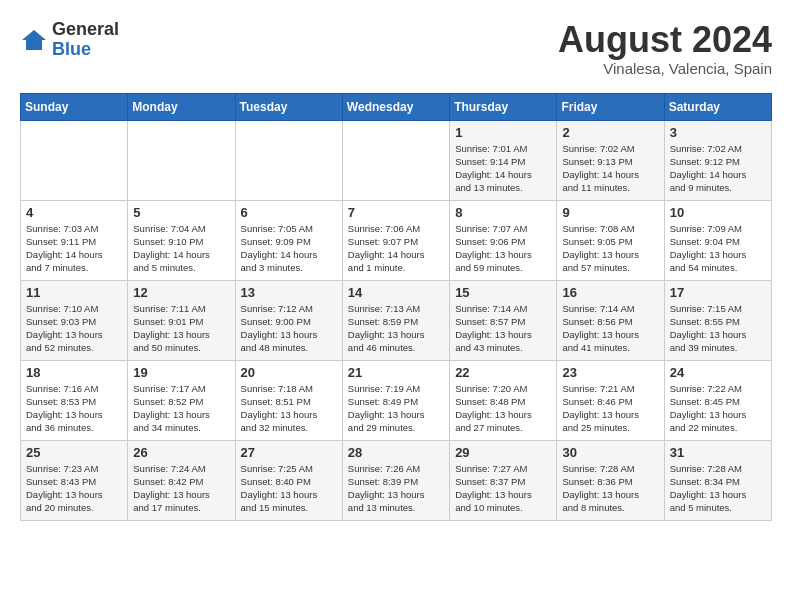 This screenshot has width=792, height=612. I want to click on day-info: Sunrise: 7:23 AM Sunset: 8:43 PM Dayligh…, so click(74, 488).